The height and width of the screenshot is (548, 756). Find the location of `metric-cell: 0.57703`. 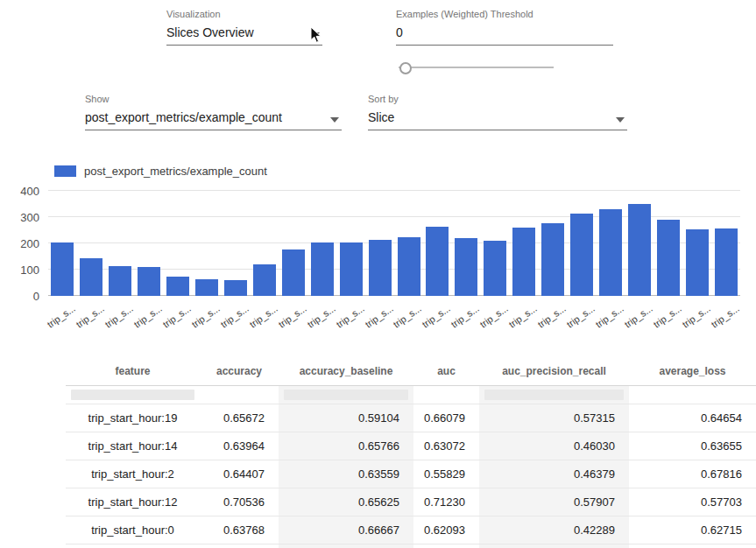

metric-cell: 0.57703 is located at coordinates (692, 502).